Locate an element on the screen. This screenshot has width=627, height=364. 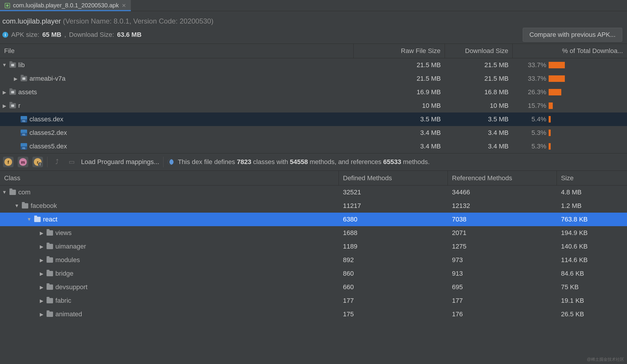
cell-size: 114.6 KB is located at coordinates (592, 260).